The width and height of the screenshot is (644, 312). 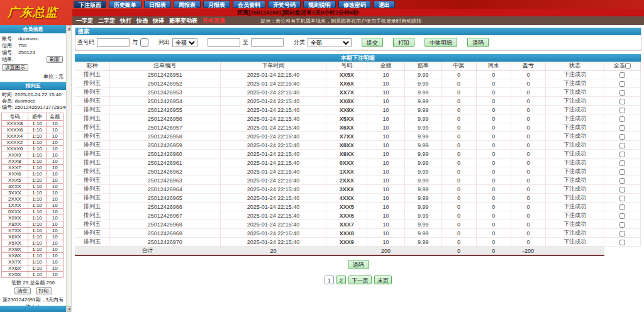 I want to click on win-detail-button: 中奖明细, so click(x=441, y=43).